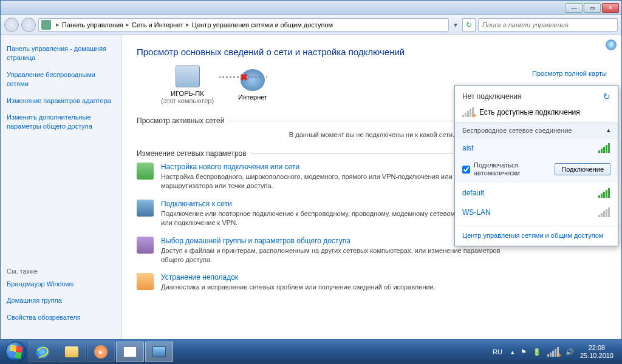 This screenshot has width=622, height=364. What do you see at coordinates (72, 352) in the screenshot?
I see `taskbar-explorer` at bounding box center [72, 352].